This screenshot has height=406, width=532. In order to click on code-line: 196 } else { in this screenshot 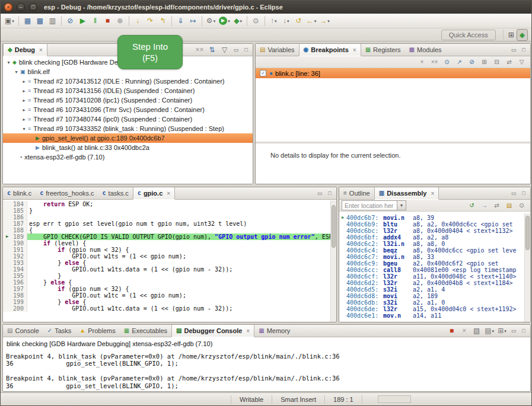, I will do `click(167, 282)`.